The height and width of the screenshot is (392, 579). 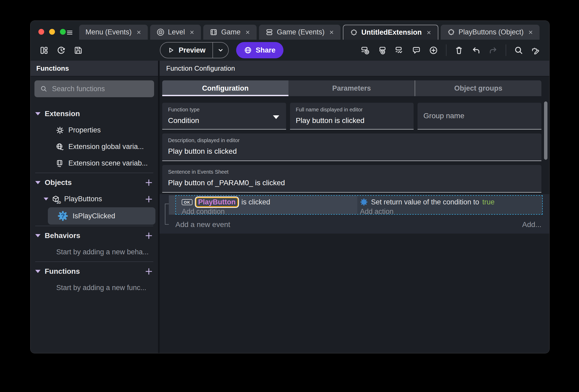 What do you see at coordinates (490, 32) in the screenshot?
I see `tab-playbuttons-object: PlayButtons (Object)` at bounding box center [490, 32].